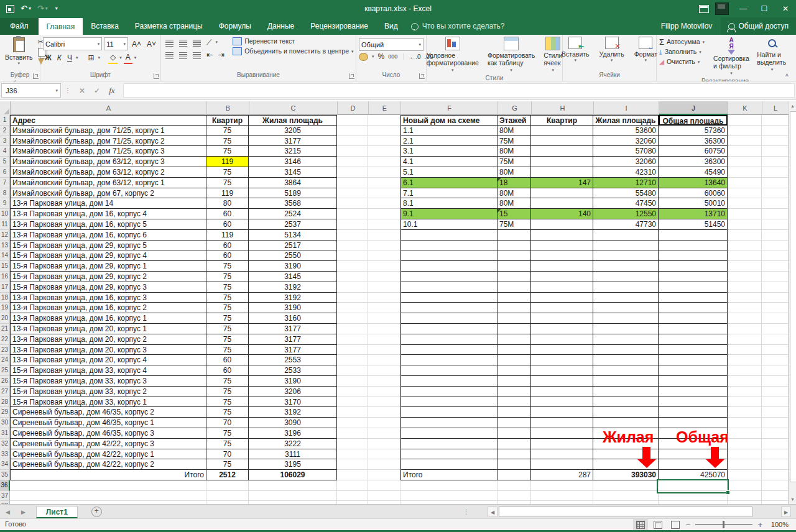  I want to click on cell-K16, so click(745, 277).